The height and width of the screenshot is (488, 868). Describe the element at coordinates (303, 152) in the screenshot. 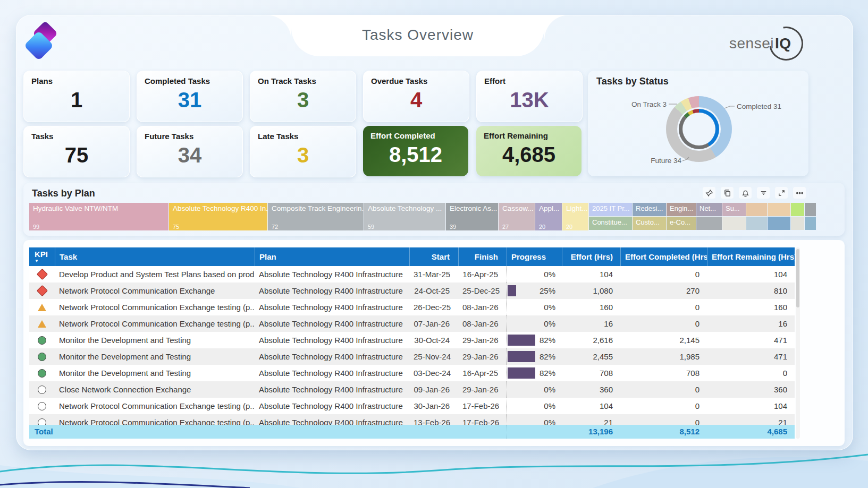

I see `kpi-card-late-tasks: Late Tasks 3` at that location.